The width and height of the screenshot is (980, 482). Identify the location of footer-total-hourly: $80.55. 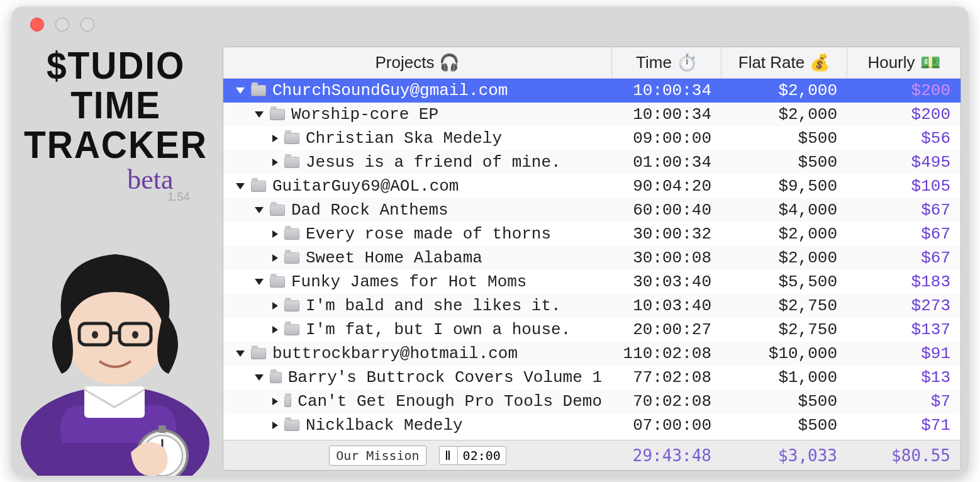
(904, 456).